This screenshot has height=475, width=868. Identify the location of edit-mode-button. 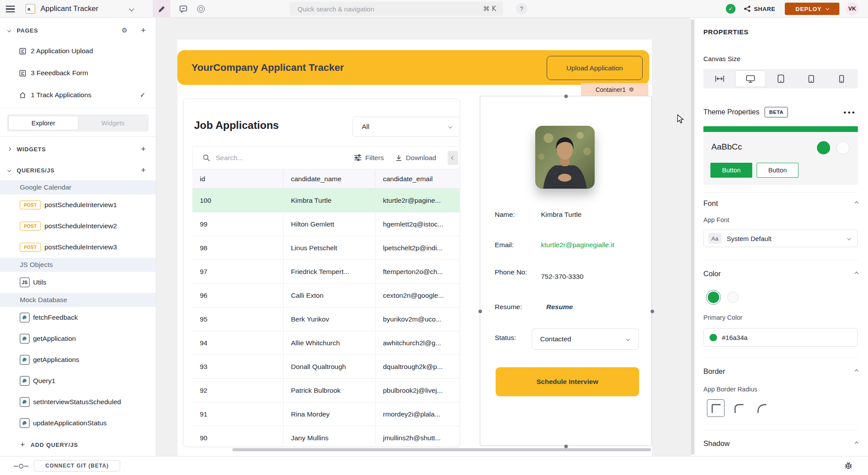
(162, 9).